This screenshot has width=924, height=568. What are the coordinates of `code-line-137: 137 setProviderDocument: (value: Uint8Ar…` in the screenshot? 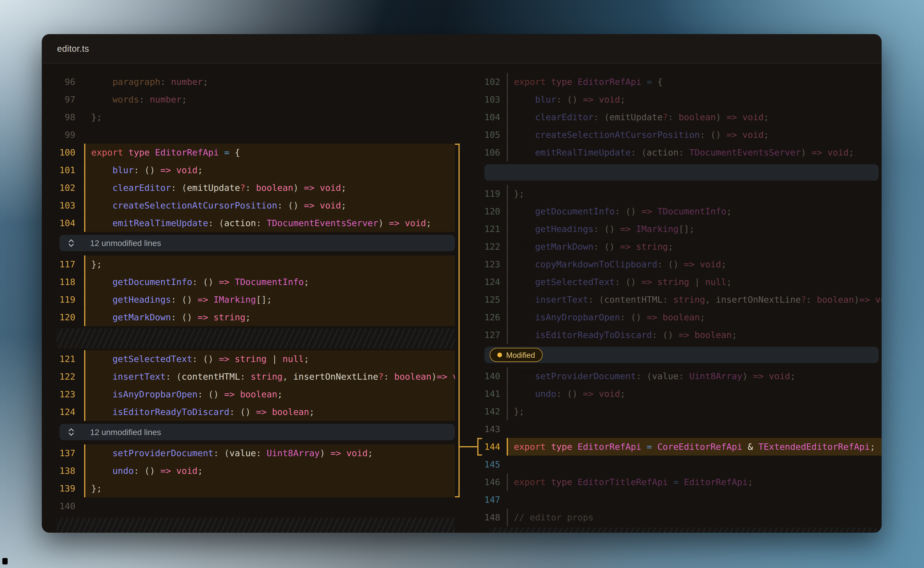 It's located at (251, 453).